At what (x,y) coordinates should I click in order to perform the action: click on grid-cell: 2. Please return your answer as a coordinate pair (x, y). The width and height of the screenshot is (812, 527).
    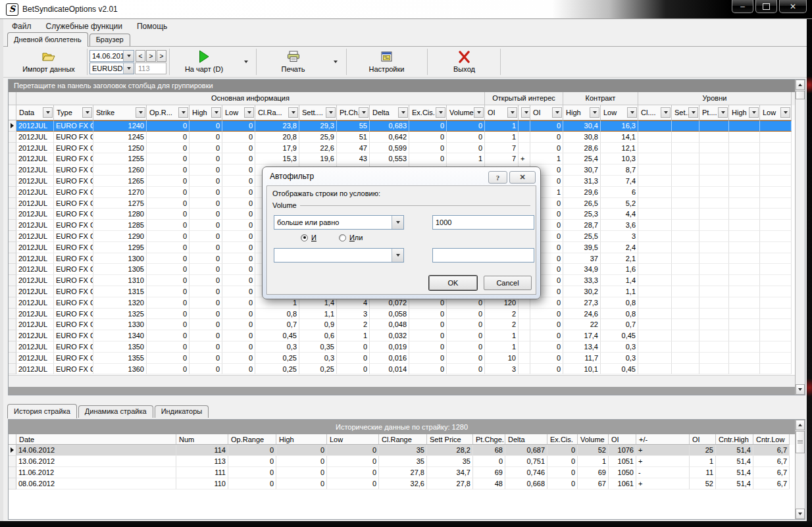
    Looking at the image, I should click on (501, 325).